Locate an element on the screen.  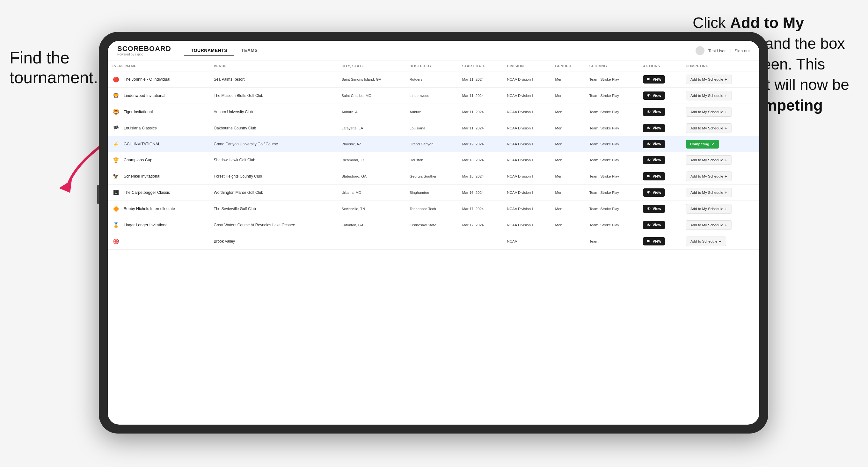
event-name-text: Bobby Nichols Intercollegiate is located at coordinates (149, 209).